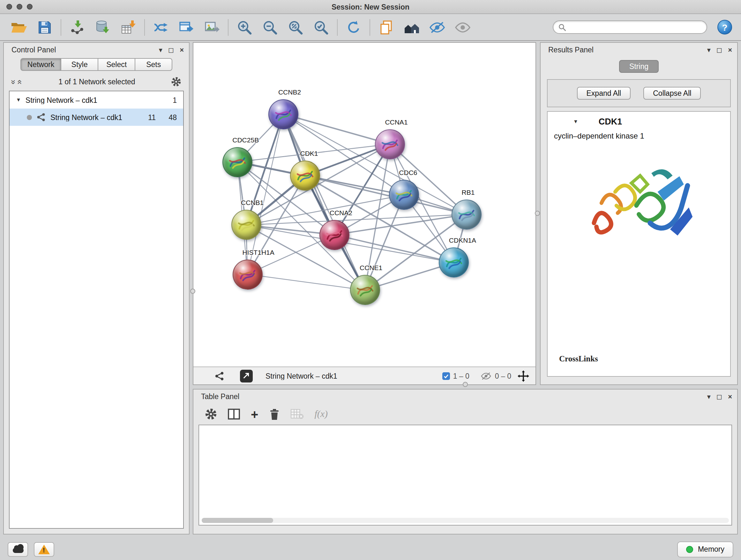  What do you see at coordinates (634, 27) in the screenshot?
I see `search-input` at bounding box center [634, 27].